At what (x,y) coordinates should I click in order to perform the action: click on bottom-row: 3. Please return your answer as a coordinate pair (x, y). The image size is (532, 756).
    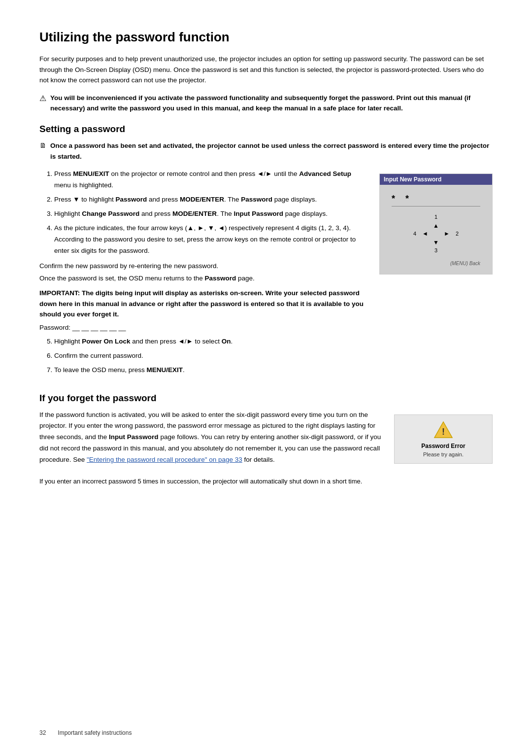
    Looking at the image, I should click on (436, 251).